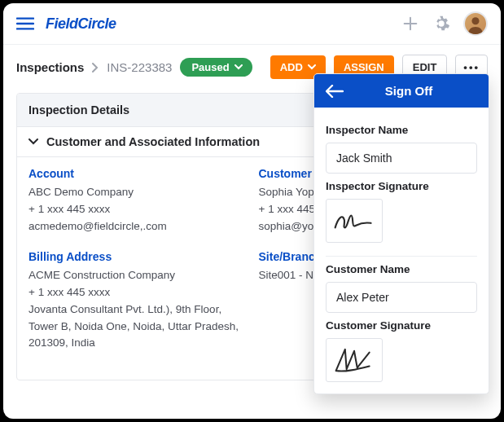 The width and height of the screenshot is (504, 422). What do you see at coordinates (441, 24) in the screenshot?
I see `gear-icon` at bounding box center [441, 24].